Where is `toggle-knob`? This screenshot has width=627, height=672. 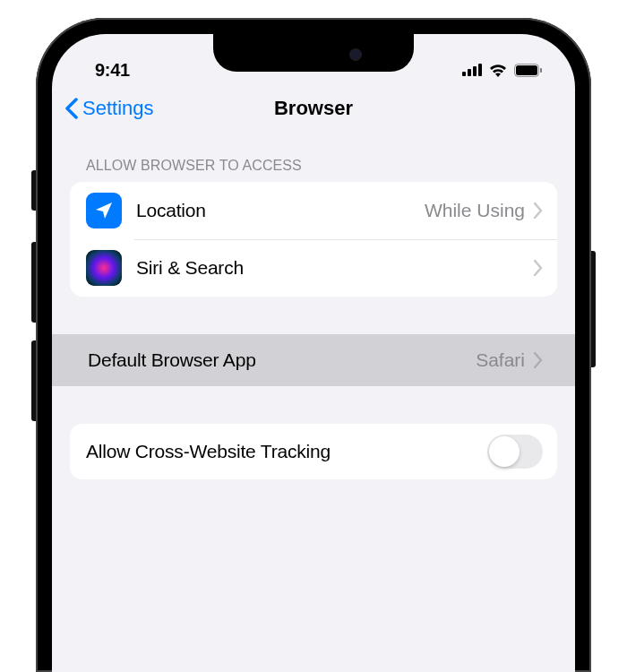 toggle-knob is located at coordinates (504, 452).